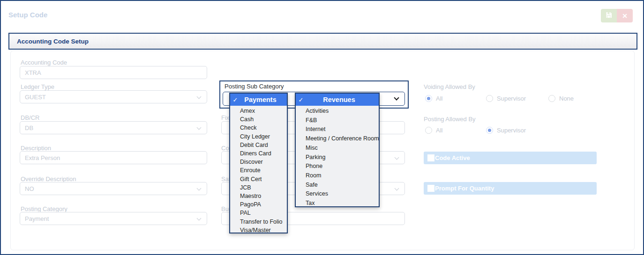  I want to click on posting-category-select: Payment, so click(113, 219).